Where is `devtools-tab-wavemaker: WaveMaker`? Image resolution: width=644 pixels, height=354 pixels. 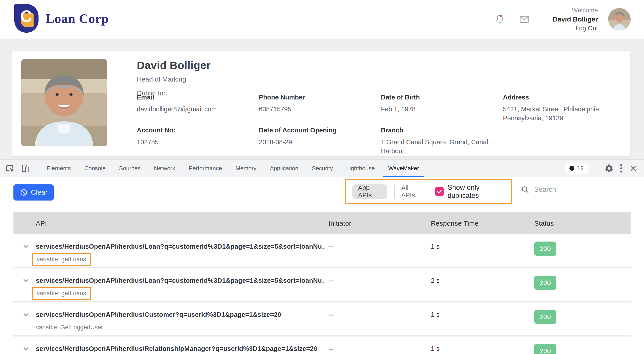
devtools-tab-wavemaker: WaveMaker is located at coordinates (404, 168).